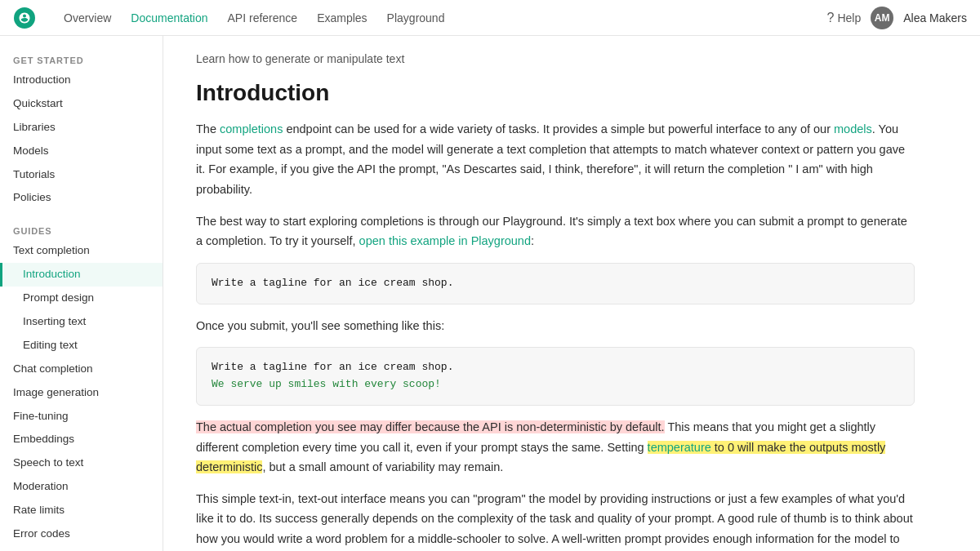  Describe the element at coordinates (430, 427) in the screenshot. I see `warning-pink-text: The actual completion you see may differ…` at that location.